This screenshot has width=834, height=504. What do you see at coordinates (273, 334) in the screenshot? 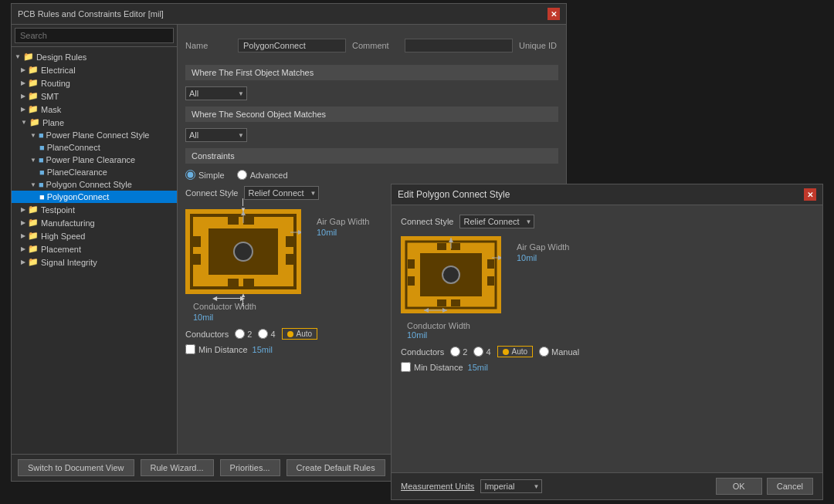
I see `conductors-4-value: 4` at bounding box center [273, 334].